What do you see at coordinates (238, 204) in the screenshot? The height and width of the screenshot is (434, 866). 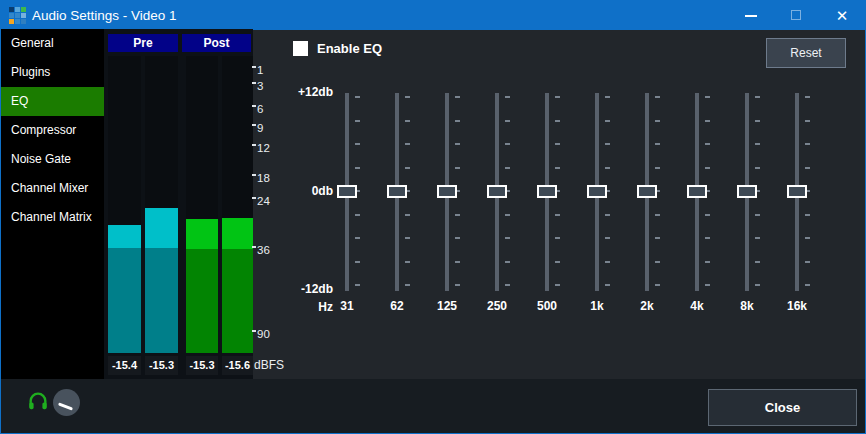 I see `post-meter-right-channel` at bounding box center [238, 204].